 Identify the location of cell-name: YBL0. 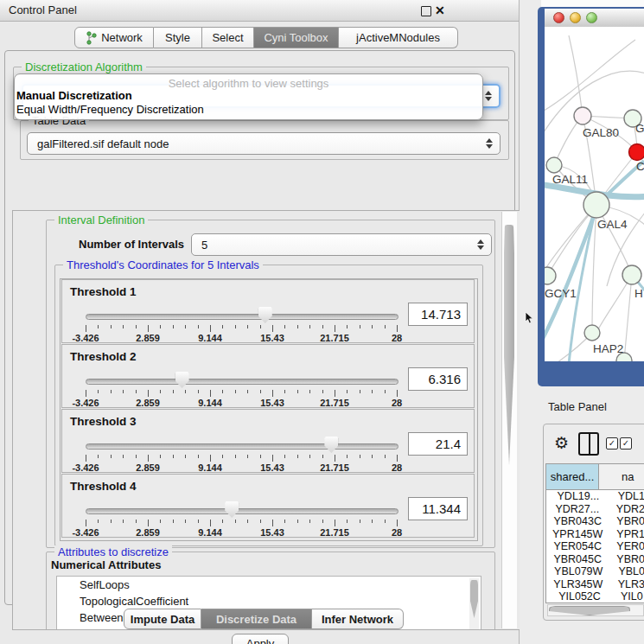
(628, 571).